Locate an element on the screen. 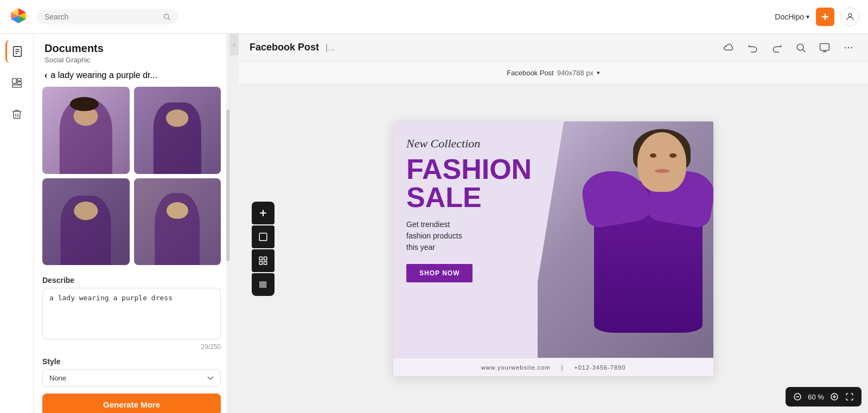  barcode-tool-button is located at coordinates (263, 285).